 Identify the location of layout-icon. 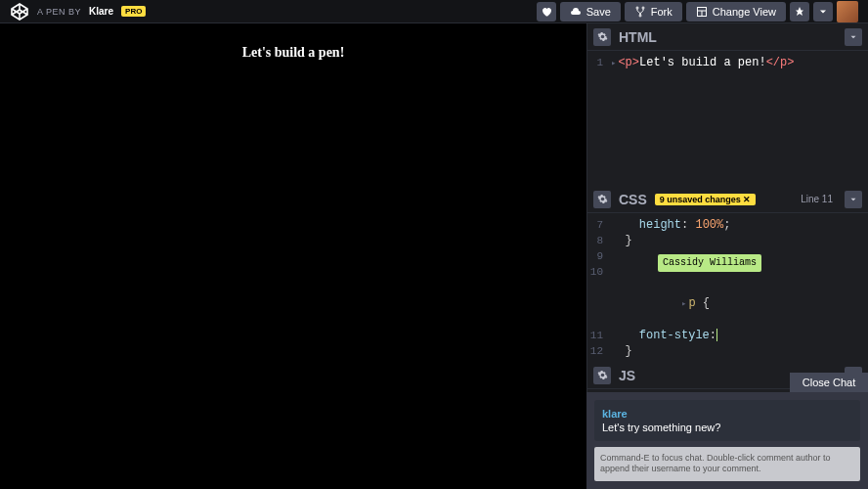
(702, 12).